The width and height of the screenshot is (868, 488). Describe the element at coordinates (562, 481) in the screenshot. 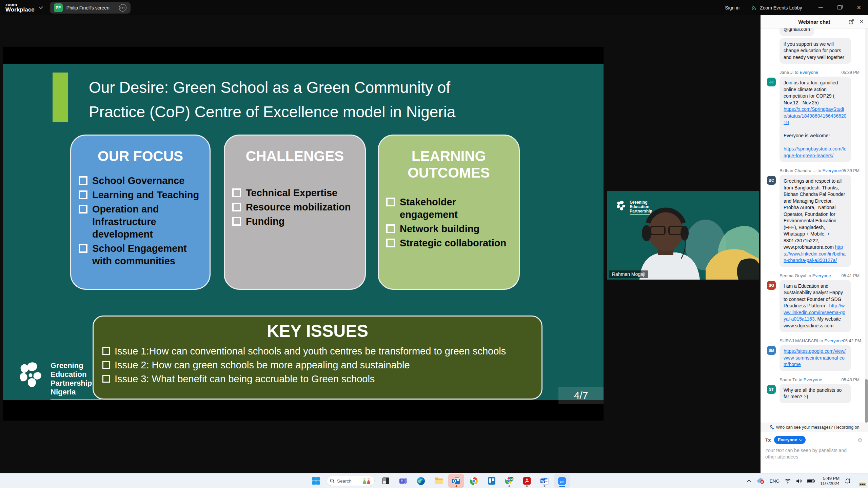

I see `taskbar-app-zoom: zm` at that location.